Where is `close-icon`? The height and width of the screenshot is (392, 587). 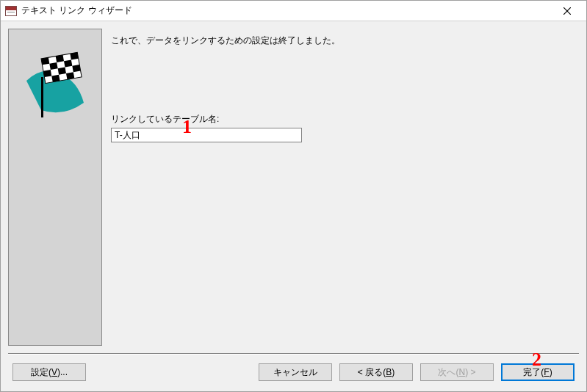
close-icon is located at coordinates (567, 11).